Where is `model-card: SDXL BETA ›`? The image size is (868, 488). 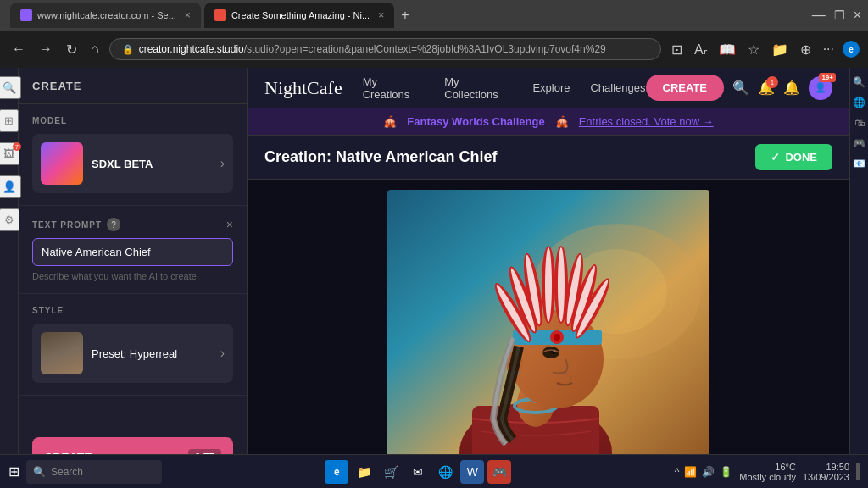
model-card: SDXL BETA › is located at coordinates (132, 164).